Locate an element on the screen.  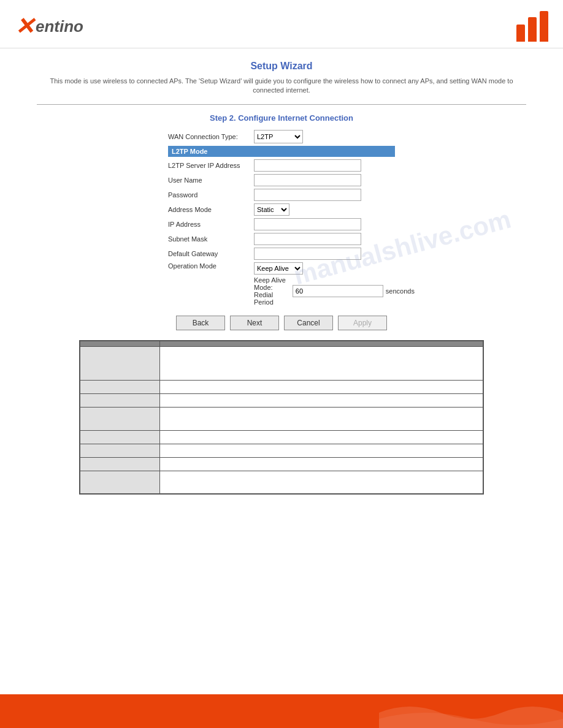
subnet-mask-row: Subnet Mask is located at coordinates (282, 239).